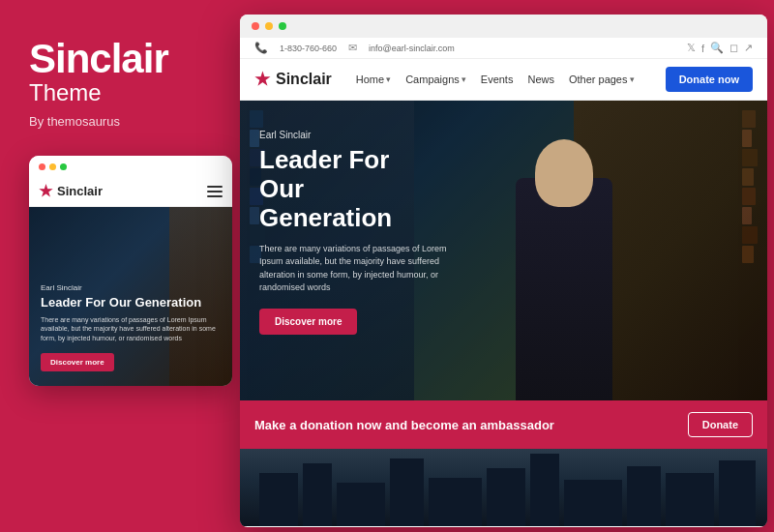  What do you see at coordinates (356, 269) in the screenshot?
I see `hero-body-text: There are many variations of passages of…` at bounding box center [356, 269].